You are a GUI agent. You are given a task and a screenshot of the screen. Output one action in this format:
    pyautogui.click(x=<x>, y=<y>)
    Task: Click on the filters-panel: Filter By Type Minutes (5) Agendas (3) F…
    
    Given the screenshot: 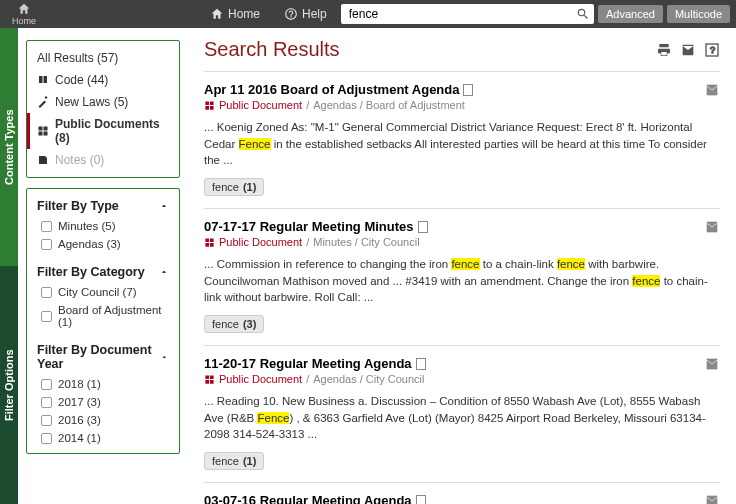 What is the action you would take?
    pyautogui.click(x=103, y=321)
    